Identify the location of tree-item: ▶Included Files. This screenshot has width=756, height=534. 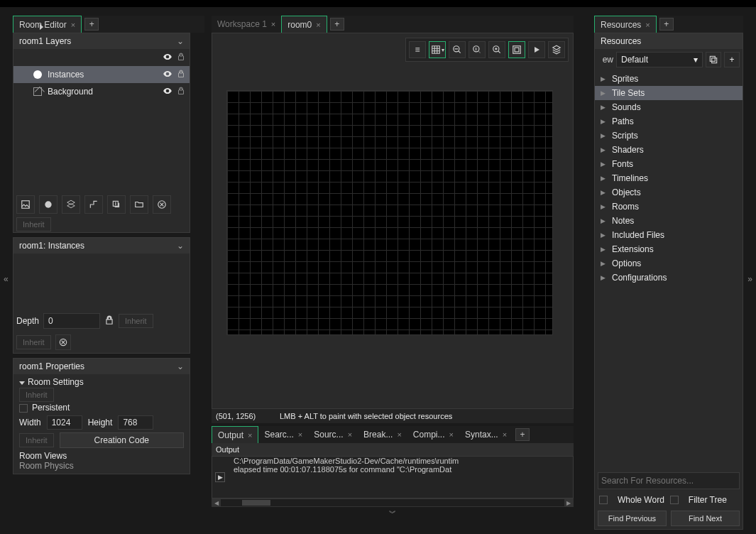
(669, 235).